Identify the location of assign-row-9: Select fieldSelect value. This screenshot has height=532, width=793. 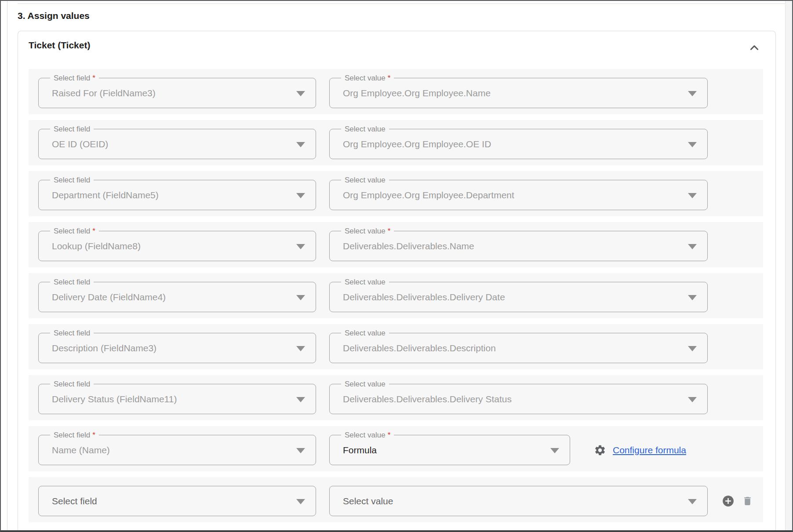
(396, 499).